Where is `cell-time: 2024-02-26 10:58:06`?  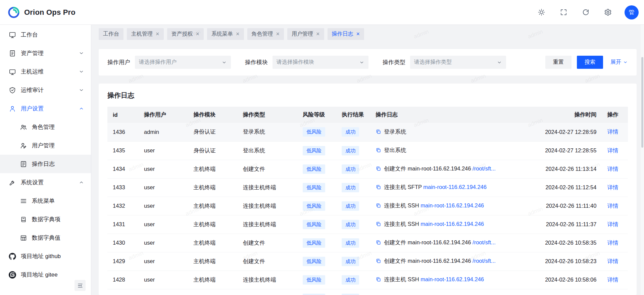 cell-time: 2024-02-26 10:58:06 is located at coordinates (563, 280).